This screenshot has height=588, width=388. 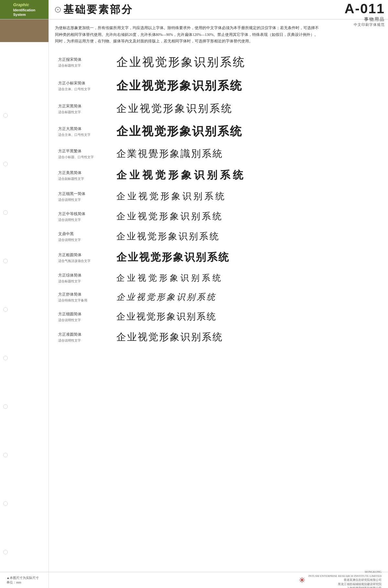 What do you see at coordinates (87, 109) in the screenshot?
I see `font-label-3: 方正宋黑简体 适合标题性文字` at bounding box center [87, 109].